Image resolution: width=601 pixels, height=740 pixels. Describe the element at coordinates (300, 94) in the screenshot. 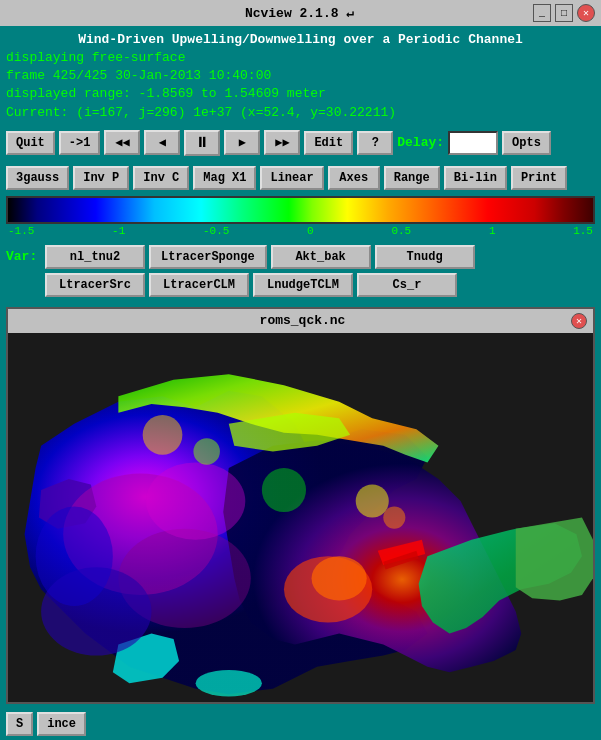

I see `info-line-3: displayed range: -1.8569 to 1.54609 mete…` at that location.